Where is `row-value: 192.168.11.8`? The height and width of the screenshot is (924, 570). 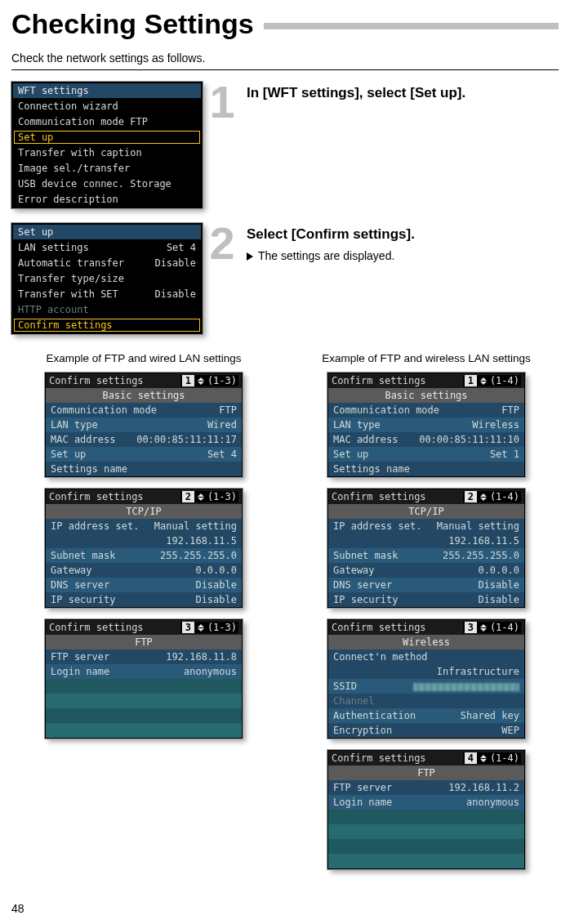
row-value: 192.168.11.8 is located at coordinates (201, 657).